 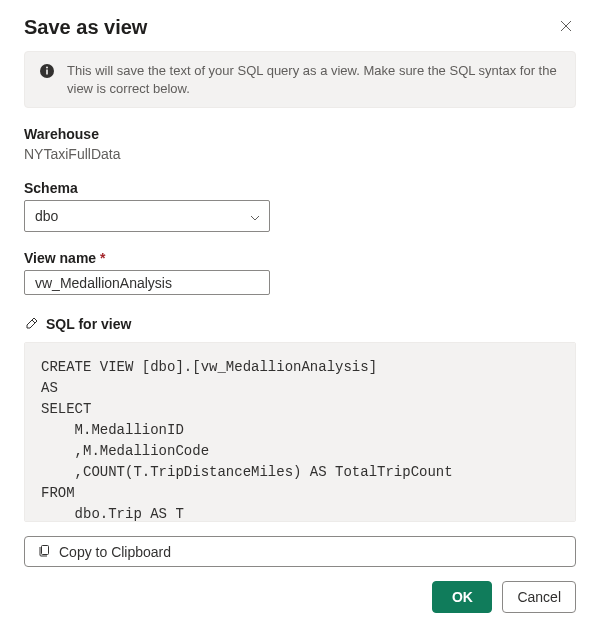 What do you see at coordinates (300, 28) in the screenshot?
I see `dialog-header: Save as view` at bounding box center [300, 28].